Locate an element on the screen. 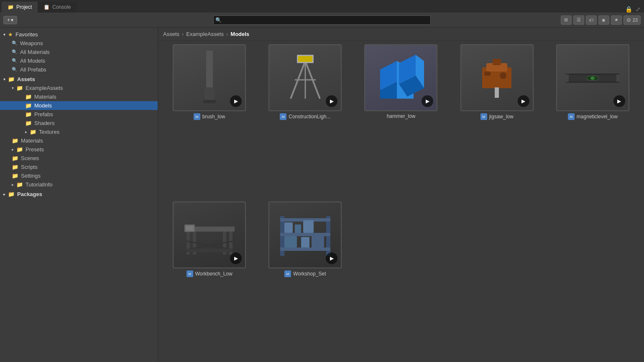  favorites-header: ▾ ★ Favorites is located at coordinates (79, 34).